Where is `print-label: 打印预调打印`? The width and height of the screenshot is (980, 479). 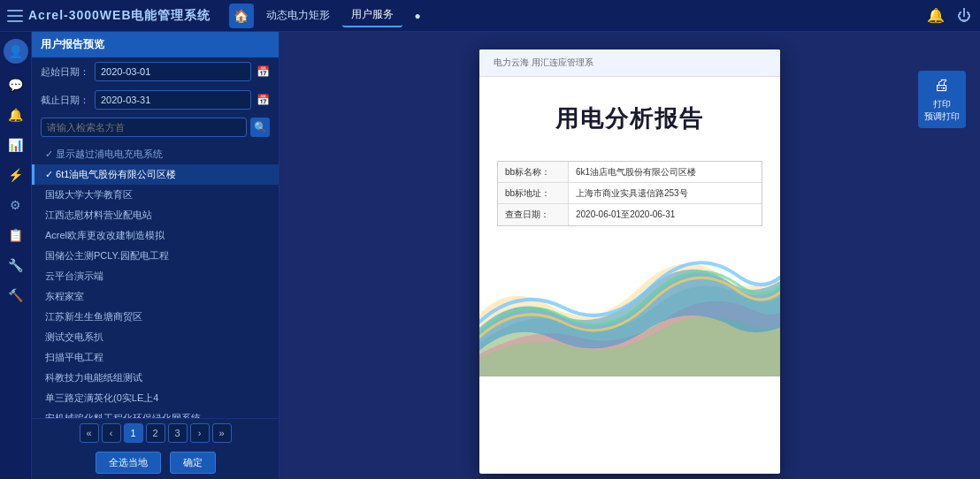 print-label: 打印预调打印 is located at coordinates (942, 110).